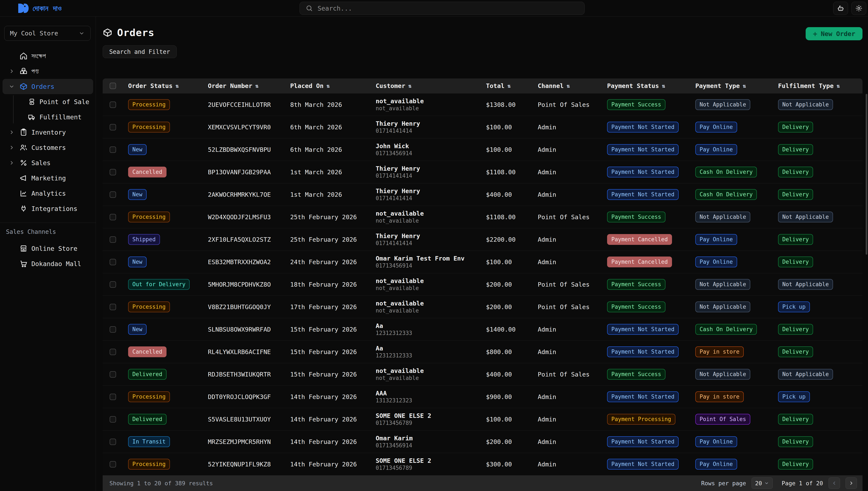  What do you see at coordinates (482, 397) in the screenshot?
I see `table-row: ProcessingDDT0YROJCLOQPK3GF14th February…` at bounding box center [482, 397].